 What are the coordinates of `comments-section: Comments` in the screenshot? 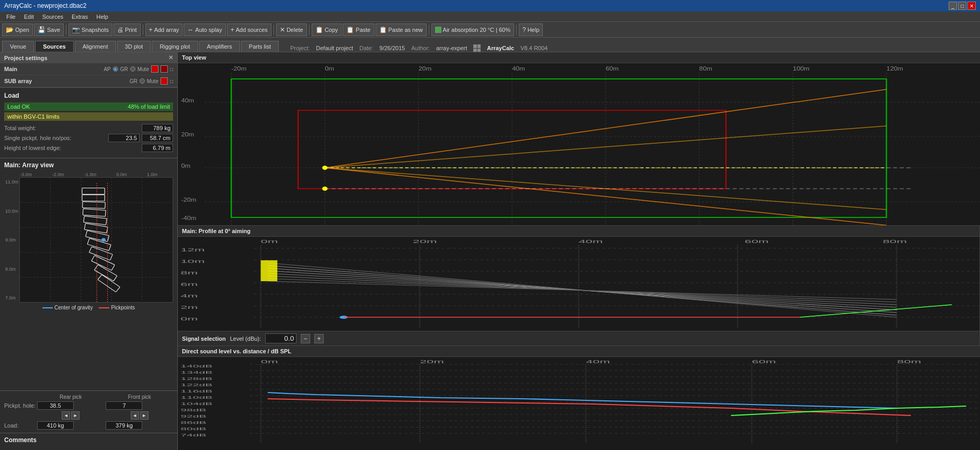 It's located at (89, 442).